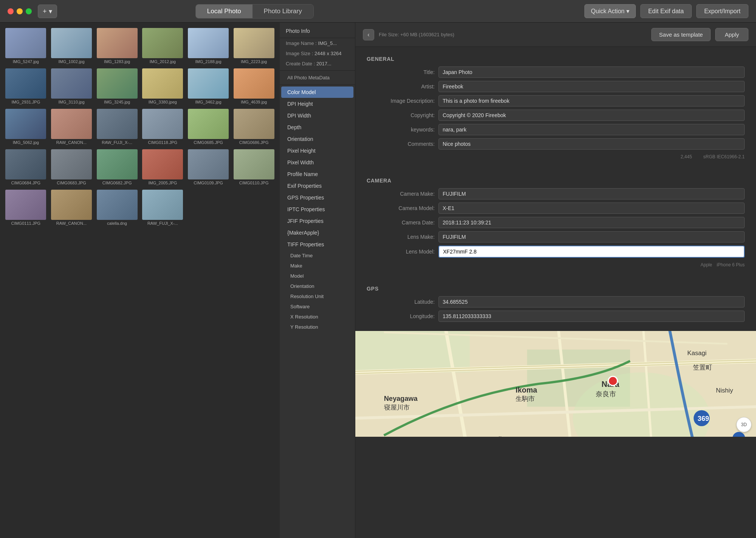 The height and width of the screenshot is (538, 756). What do you see at coordinates (26, 167) in the screenshot?
I see `photo-item: CIMG0684.JPG` at bounding box center [26, 167].